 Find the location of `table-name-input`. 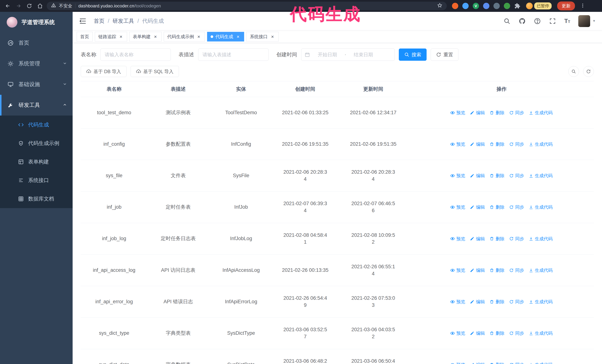

table-name-input is located at coordinates (136, 55).